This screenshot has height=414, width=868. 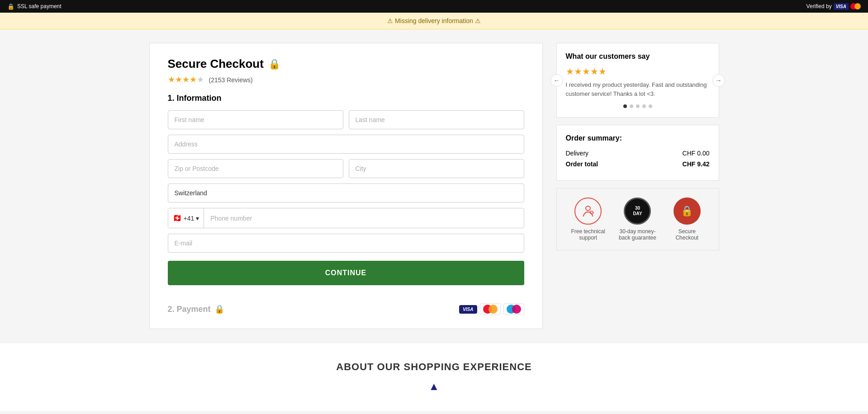 I want to click on phone-input, so click(x=364, y=218).